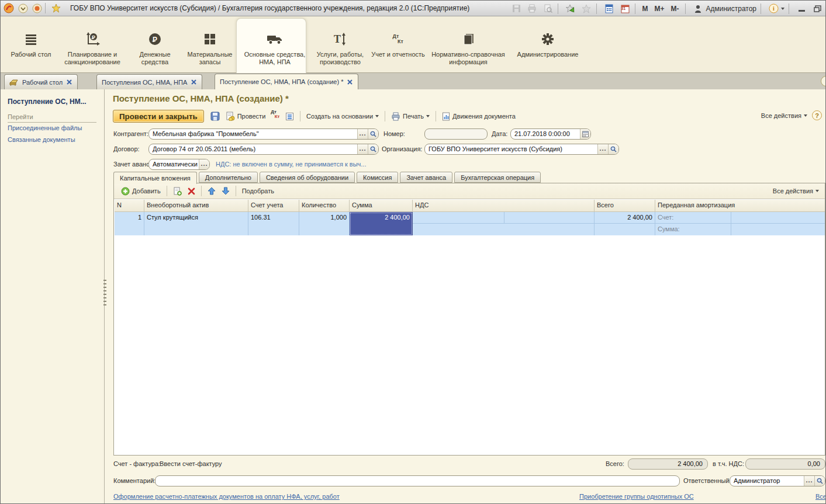 The height and width of the screenshot is (504, 826). I want to click on tab-desktop: Рабочий стол, so click(41, 82).